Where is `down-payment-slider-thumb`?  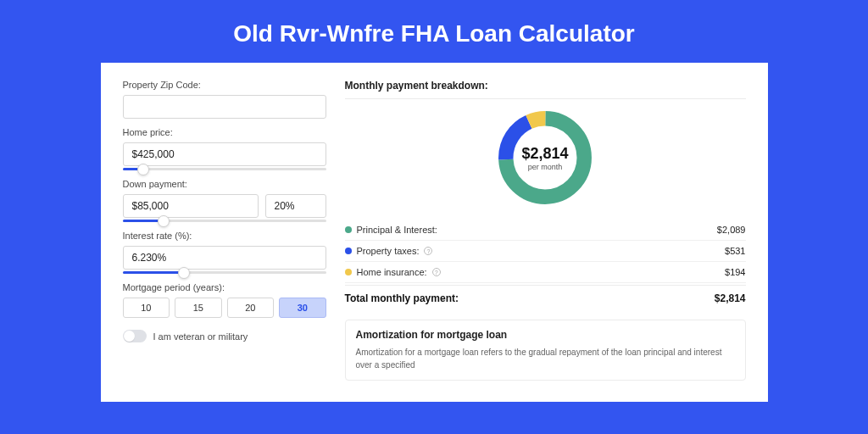
down-payment-slider-thumb is located at coordinates (164, 221).